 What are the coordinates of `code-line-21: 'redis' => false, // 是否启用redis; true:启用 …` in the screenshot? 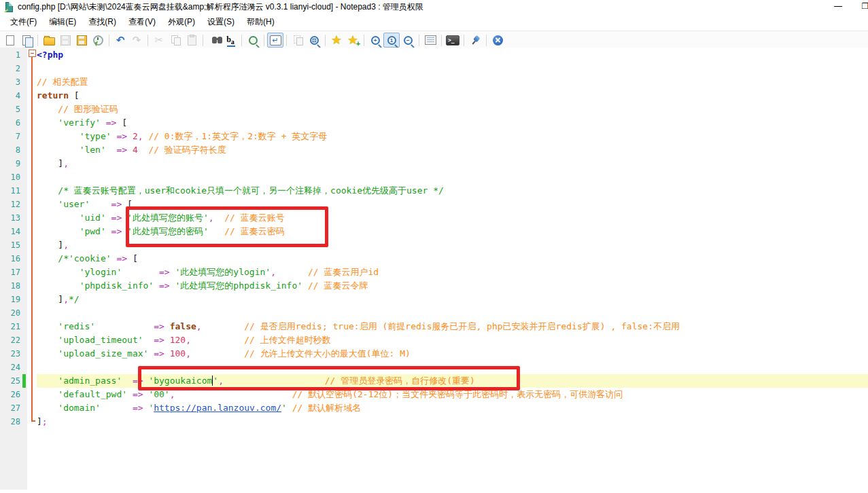 It's located at (453, 327).